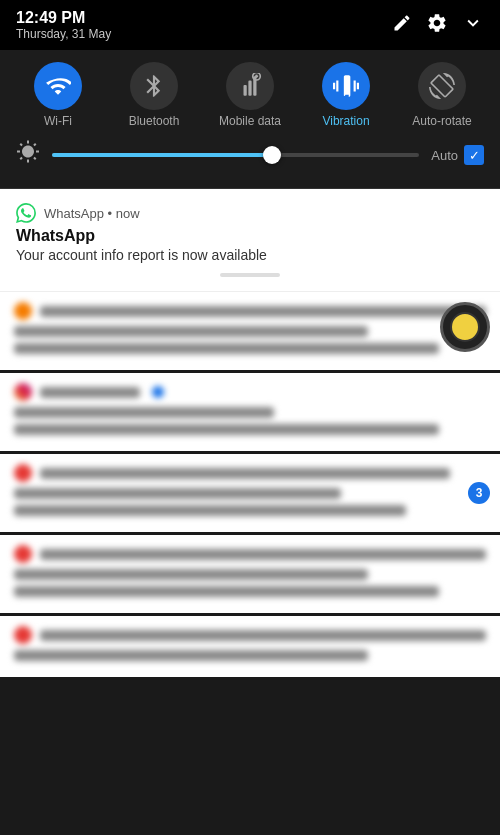 The image size is (500, 835). I want to click on bluetooth-label: Bluetooth, so click(154, 121).